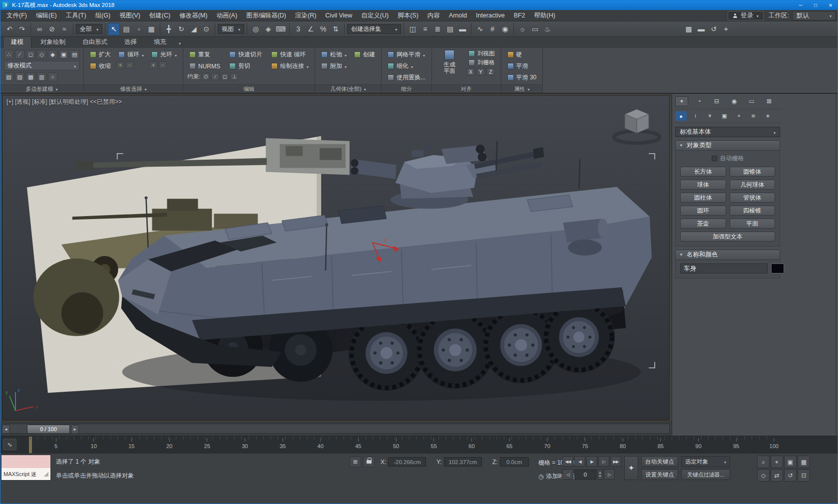 The image size is (838, 504). I want to click on grow-loop-button, so click(120, 65).